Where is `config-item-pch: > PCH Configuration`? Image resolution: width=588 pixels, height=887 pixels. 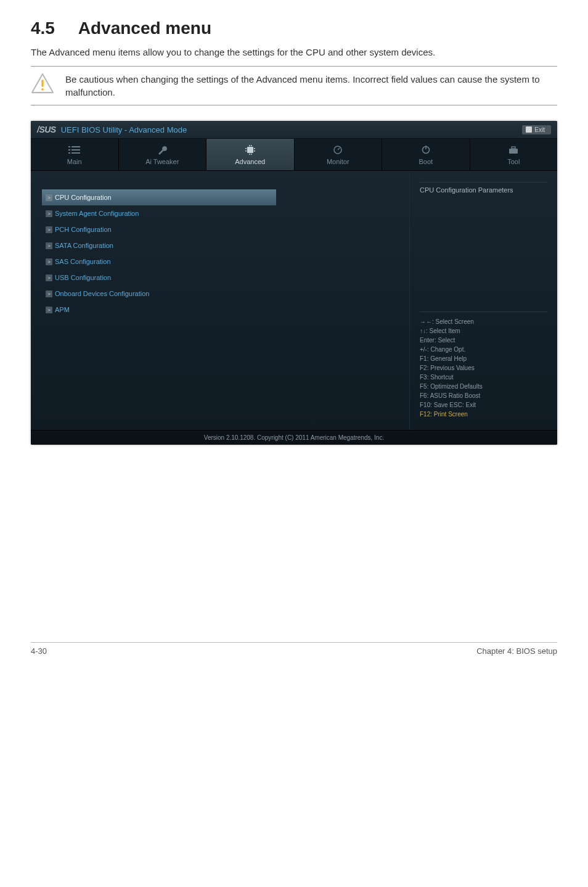
config-item-pch: > PCH Configuration is located at coordinates (220, 229).